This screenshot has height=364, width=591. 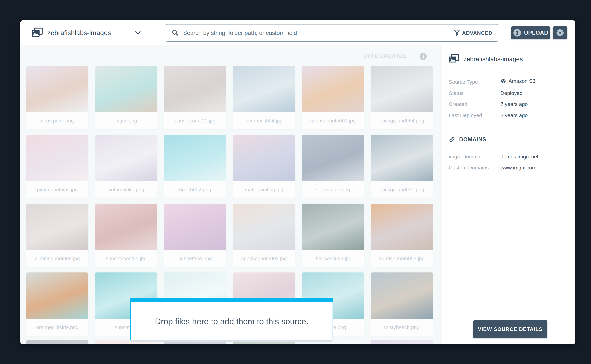 I want to click on grid-tile: bigsur.jpg, so click(x=126, y=98).